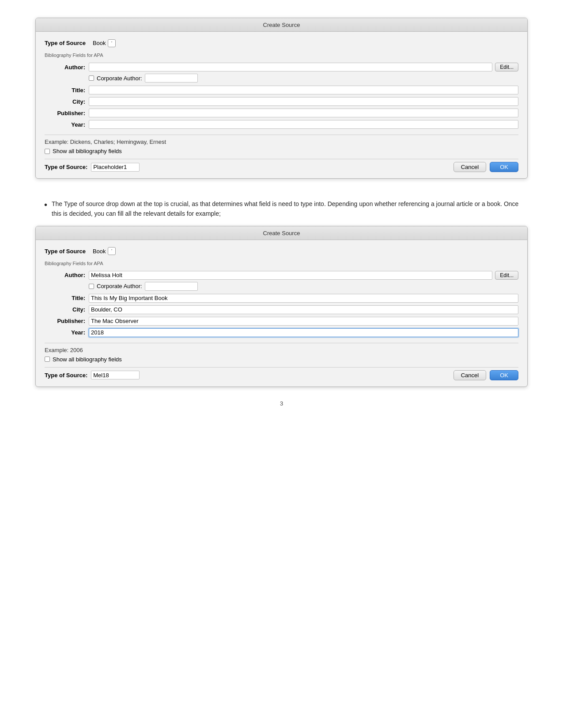 The height and width of the screenshot is (728, 563). Describe the element at coordinates (290, 209) in the screenshot. I see `bullet-text: The Type of source drop down at the top …` at that location.